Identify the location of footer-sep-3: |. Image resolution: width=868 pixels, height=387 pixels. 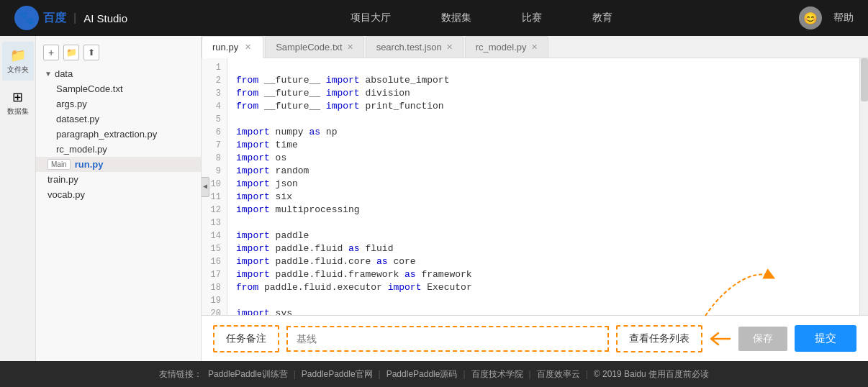
(464, 374).